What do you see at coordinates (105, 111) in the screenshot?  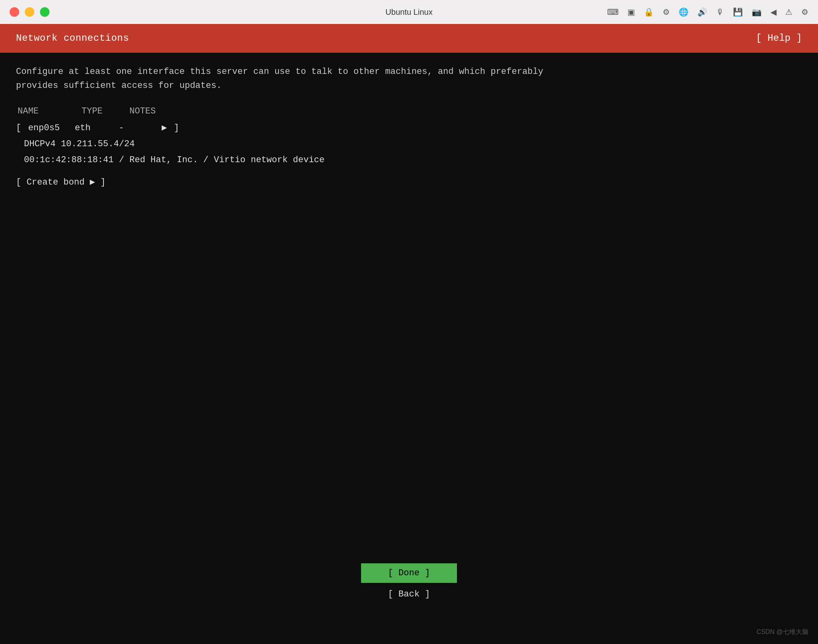 I see `col-type-header: TYPE` at bounding box center [105, 111].